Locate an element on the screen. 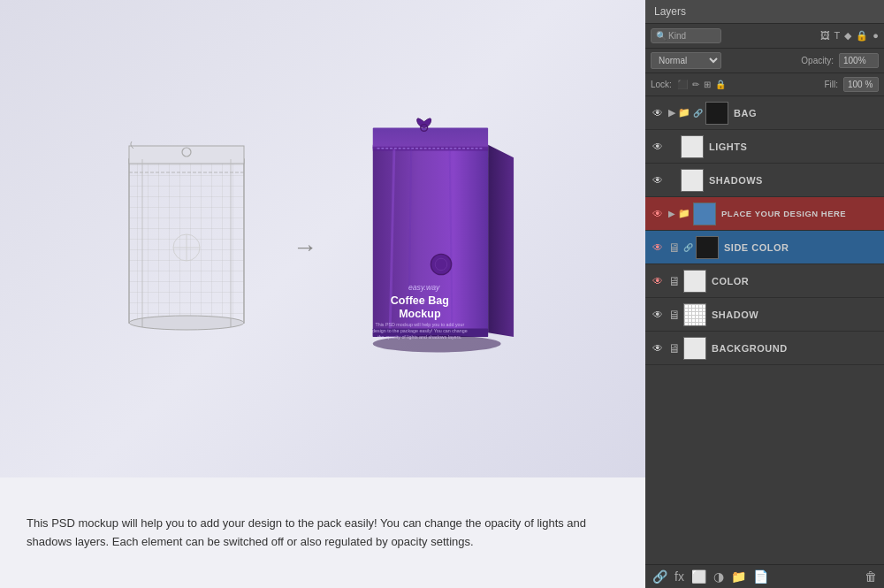  layer-row-bag: 👁 ▶ 📁 🔗 BAG is located at coordinates (765, 113).